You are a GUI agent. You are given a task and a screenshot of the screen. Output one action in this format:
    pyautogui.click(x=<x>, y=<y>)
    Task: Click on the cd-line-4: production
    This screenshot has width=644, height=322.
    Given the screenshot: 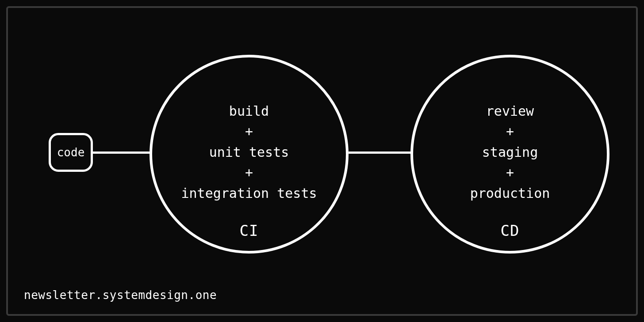 What is the action you would take?
    pyautogui.click(x=510, y=193)
    